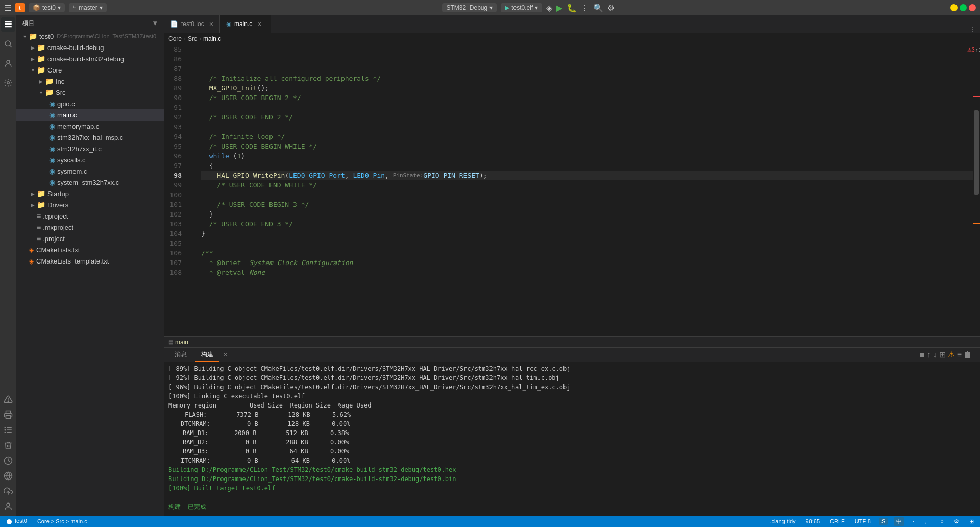 The image size is (980, 527). What do you see at coordinates (559, 8) in the screenshot?
I see `run-button: ▶` at bounding box center [559, 8].